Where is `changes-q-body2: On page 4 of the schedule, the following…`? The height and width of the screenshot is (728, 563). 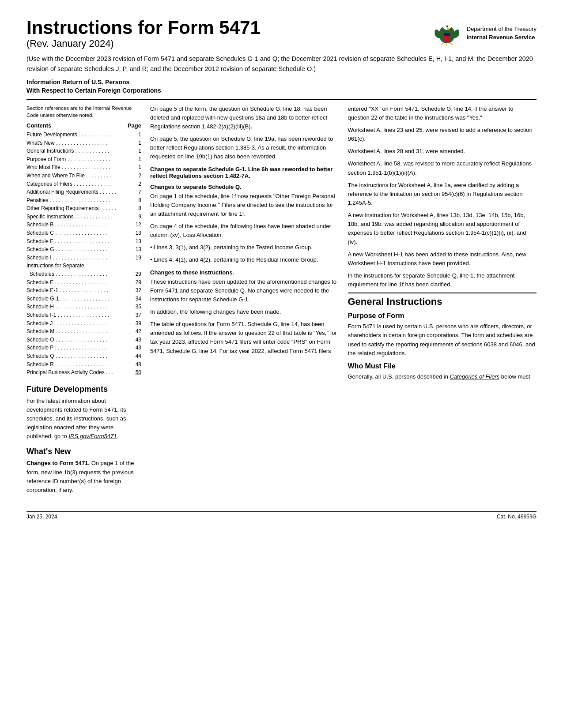
changes-q-body2: On page 4 of the schedule, the following… is located at coordinates (245, 231).